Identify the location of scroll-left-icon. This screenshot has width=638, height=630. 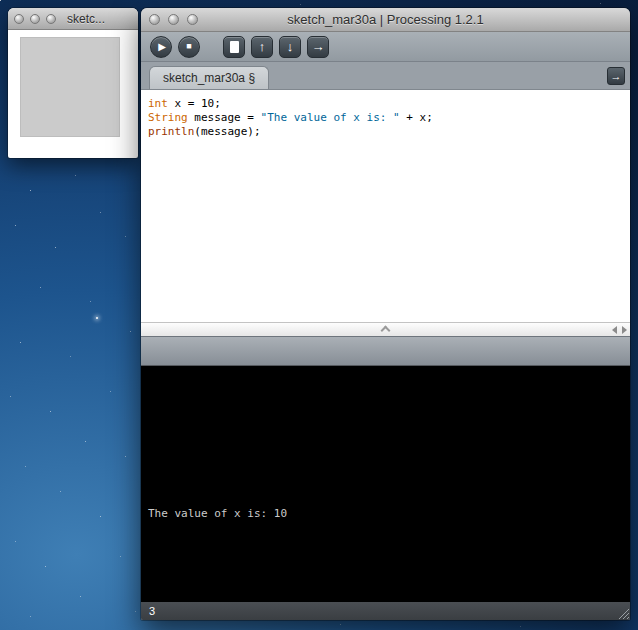
(614, 330).